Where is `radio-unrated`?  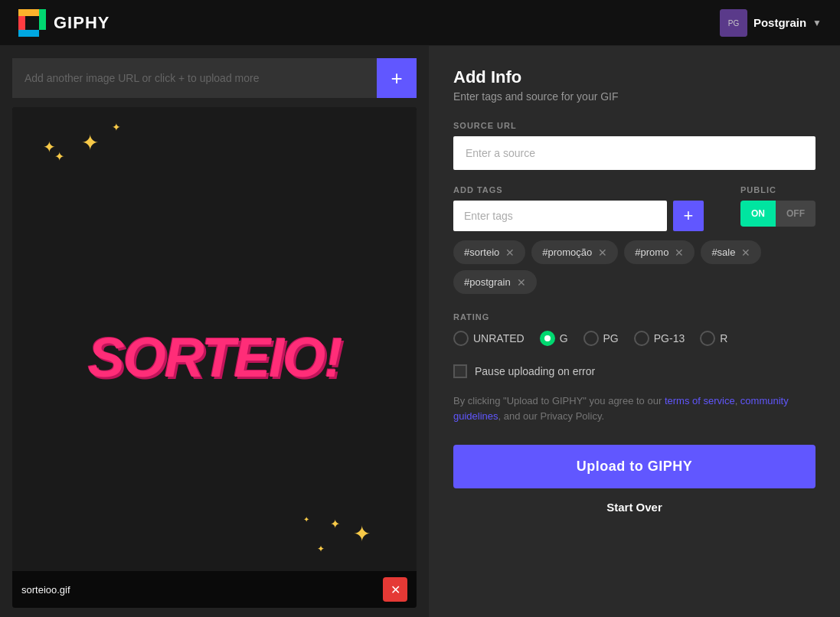 radio-unrated is located at coordinates (461, 338).